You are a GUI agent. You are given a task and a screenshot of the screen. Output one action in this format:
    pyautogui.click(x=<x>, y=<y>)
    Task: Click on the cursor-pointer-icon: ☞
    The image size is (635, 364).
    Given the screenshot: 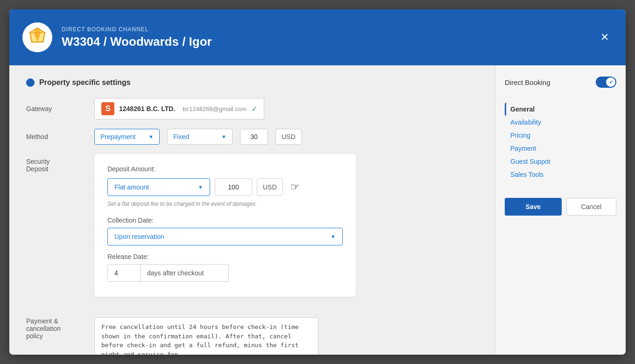 What is the action you would take?
    pyautogui.click(x=295, y=187)
    